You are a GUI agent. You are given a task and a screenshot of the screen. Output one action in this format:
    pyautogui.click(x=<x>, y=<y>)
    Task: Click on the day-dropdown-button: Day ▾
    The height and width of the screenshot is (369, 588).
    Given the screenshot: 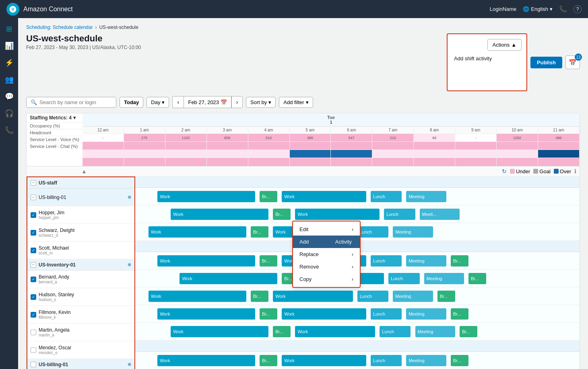 What is the action you would take?
    pyautogui.click(x=158, y=102)
    